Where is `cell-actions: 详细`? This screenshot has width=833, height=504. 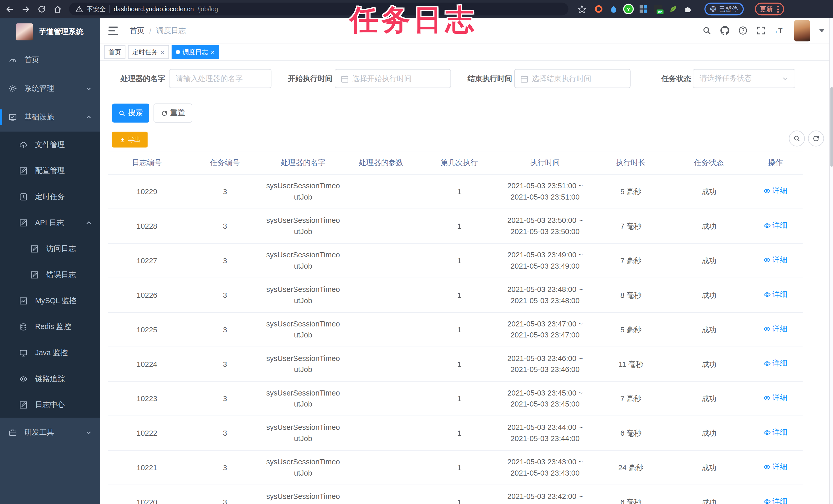 cell-actions: 详细 is located at coordinates (776, 364).